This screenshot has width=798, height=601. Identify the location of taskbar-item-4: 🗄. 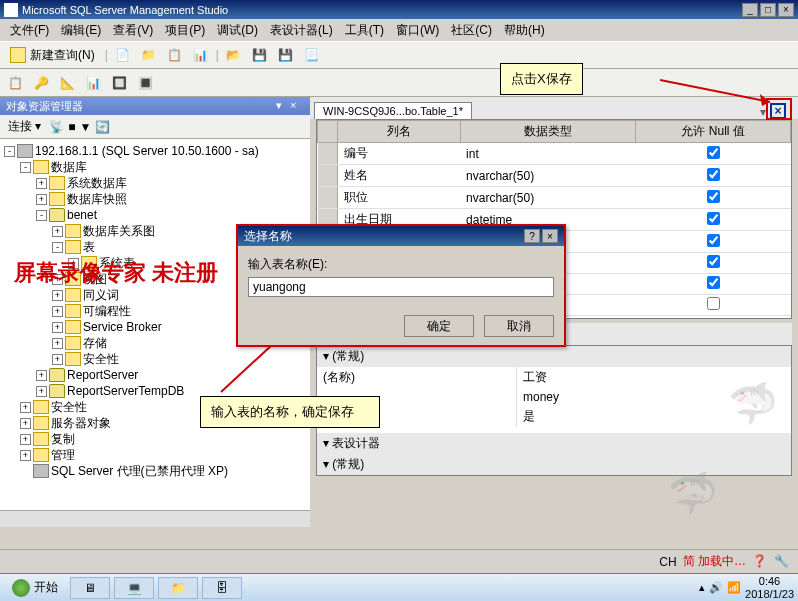
(222, 588).